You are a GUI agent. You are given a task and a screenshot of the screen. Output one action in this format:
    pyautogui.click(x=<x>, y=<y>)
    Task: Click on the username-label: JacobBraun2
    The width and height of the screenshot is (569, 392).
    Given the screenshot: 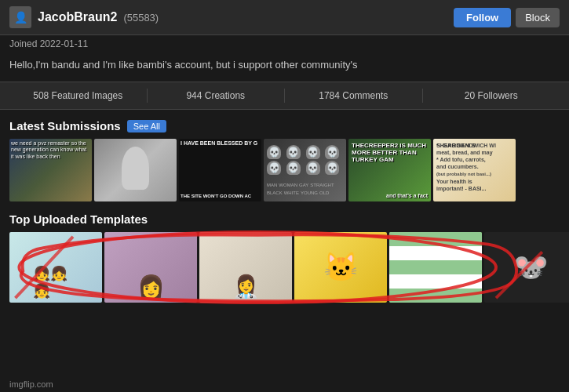 What is the action you would take?
    pyautogui.click(x=77, y=17)
    